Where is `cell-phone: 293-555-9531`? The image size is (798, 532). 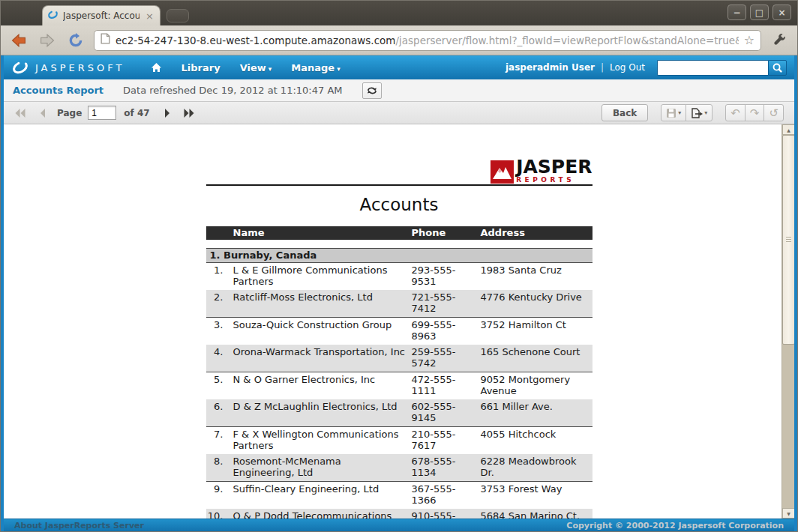 cell-phone: 293-555-9531 is located at coordinates (446, 276).